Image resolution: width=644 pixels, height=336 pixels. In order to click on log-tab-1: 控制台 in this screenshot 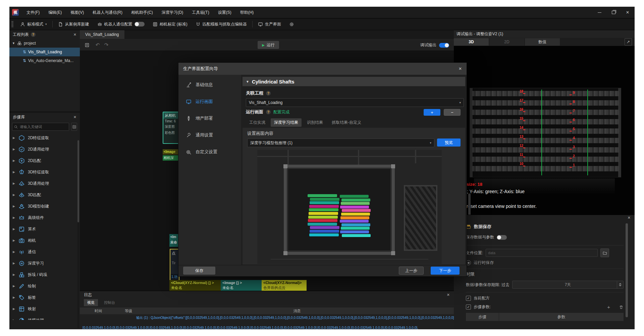, I will do `click(109, 302)`.